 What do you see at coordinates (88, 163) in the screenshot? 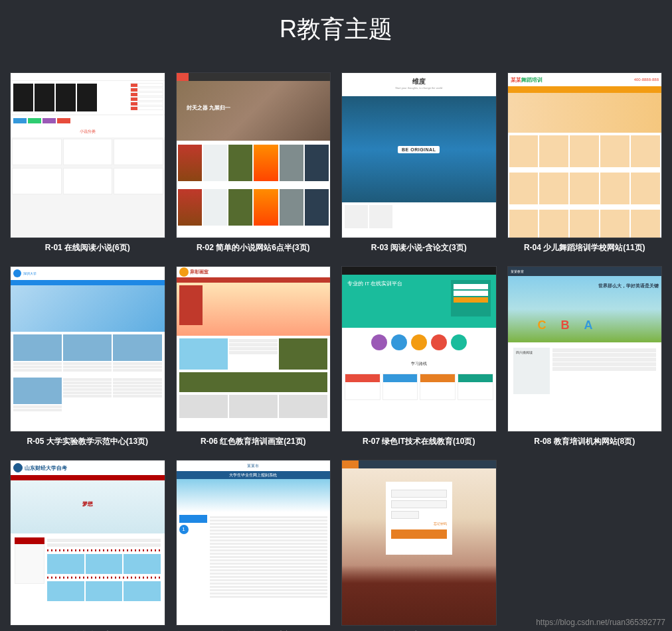
I see `template-card: 小说分类 R-01 在线阅读小说(6页)` at bounding box center [88, 163].